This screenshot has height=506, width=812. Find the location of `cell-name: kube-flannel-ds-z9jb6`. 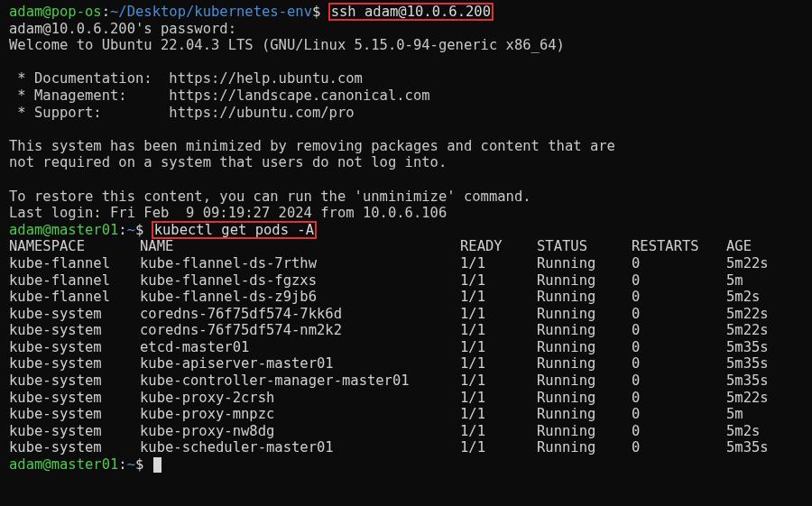

cell-name: kube-flannel-ds-z9jb6 is located at coordinates (300, 298).